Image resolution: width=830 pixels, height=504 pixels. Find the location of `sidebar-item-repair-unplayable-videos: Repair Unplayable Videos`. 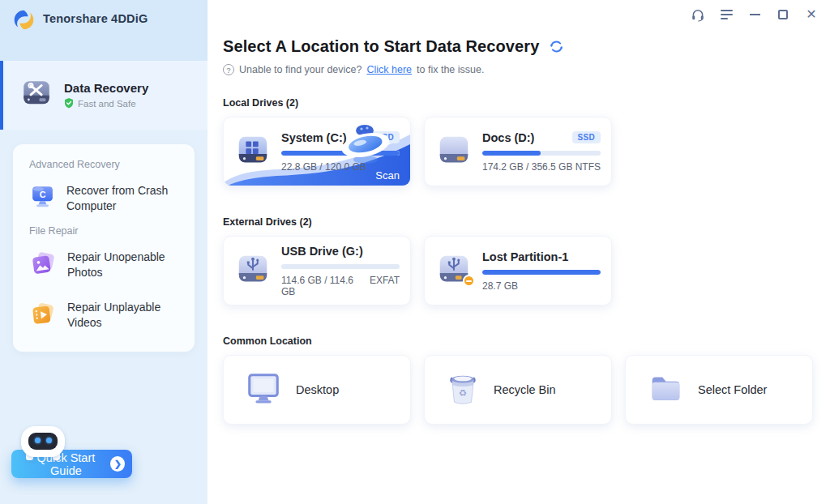

sidebar-item-repair-unplayable-videos: Repair Unplayable Videos is located at coordinates (104, 315).